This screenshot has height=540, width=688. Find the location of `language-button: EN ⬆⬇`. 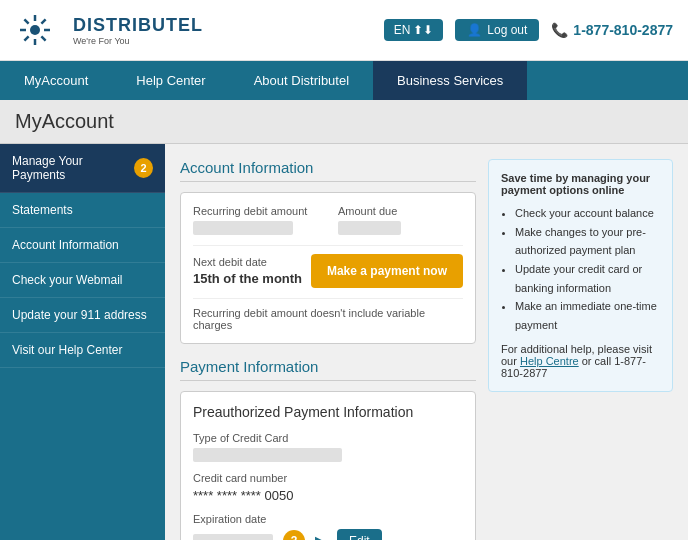

language-button: EN ⬆⬇ is located at coordinates (414, 30).